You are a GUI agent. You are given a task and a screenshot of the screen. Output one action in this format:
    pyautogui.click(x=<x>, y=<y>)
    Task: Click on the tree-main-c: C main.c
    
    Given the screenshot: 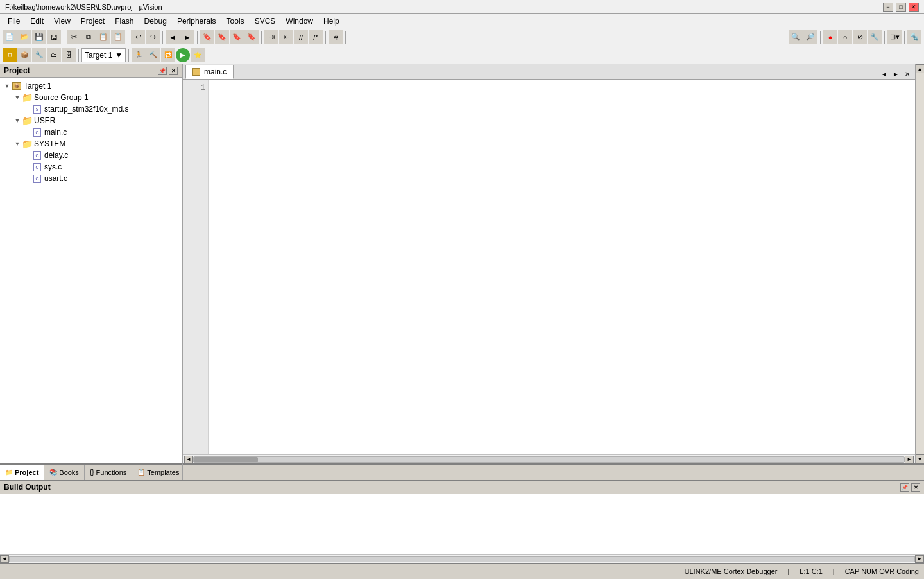 What is the action you would take?
    pyautogui.click(x=91, y=132)
    